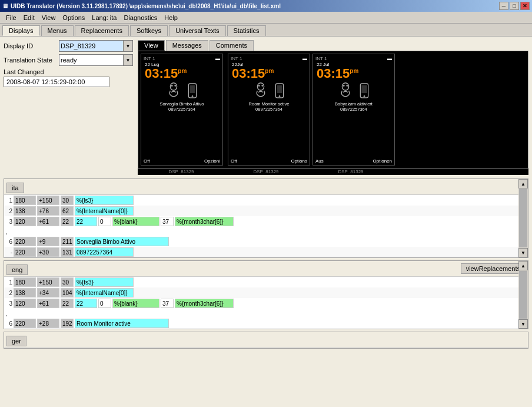 Image resolution: width=532 pixels, height=407 pixels. What do you see at coordinates (261, 282) in the screenshot?
I see `eng-row-1: 1 180 +150 30 %{fs3}` at bounding box center [261, 282].